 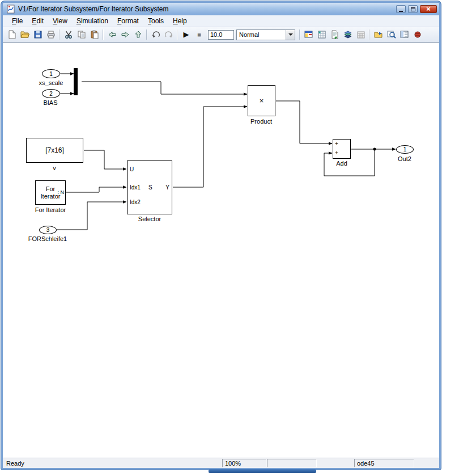 I want to click on debug-button, so click(x=417, y=35).